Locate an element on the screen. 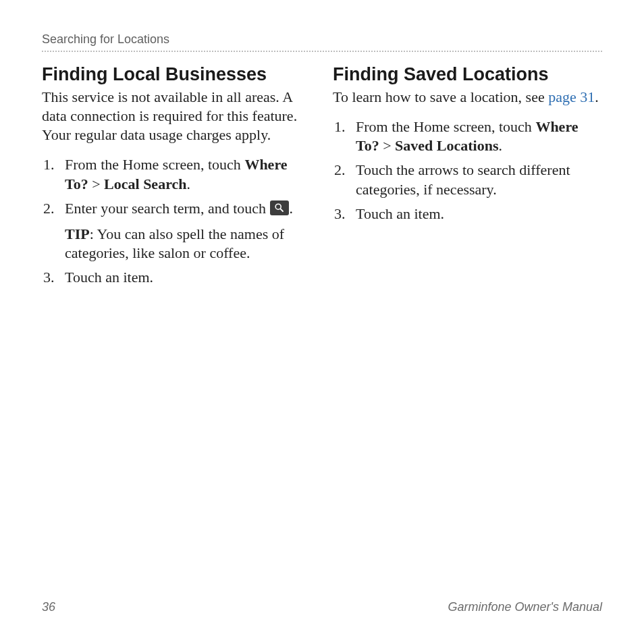 The image size is (644, 644). nav-local-search: Local Search is located at coordinates (145, 184).